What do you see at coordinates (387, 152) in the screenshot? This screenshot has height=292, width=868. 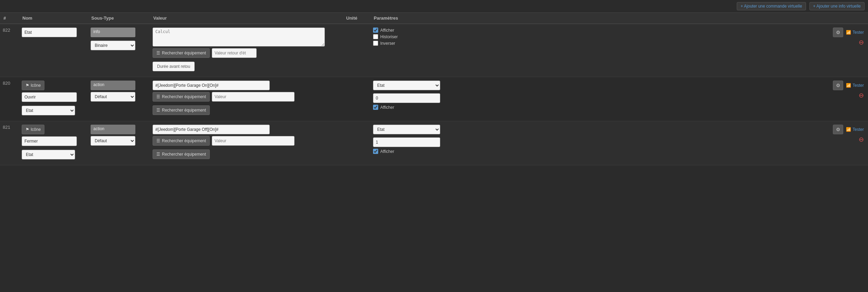 I see `afficher-label-821: Afficher` at bounding box center [387, 152].